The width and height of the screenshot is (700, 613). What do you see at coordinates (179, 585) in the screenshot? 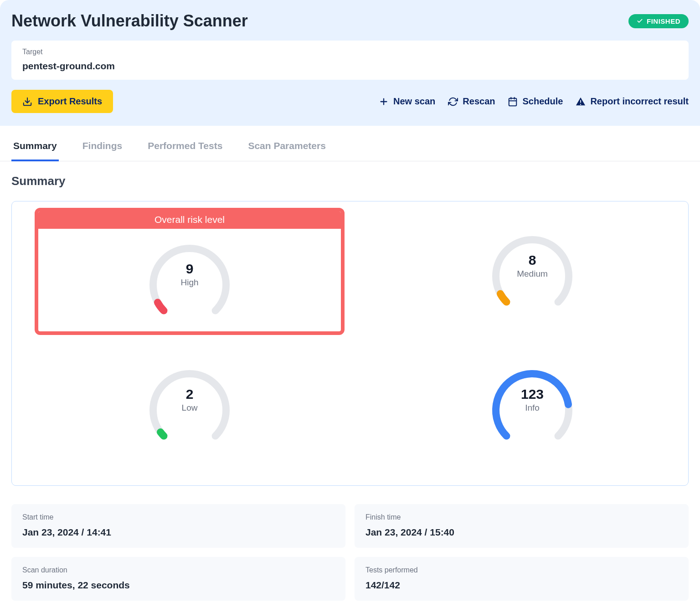
I see `stat-duration-value: 59 minutes, 22 seconds` at bounding box center [179, 585].